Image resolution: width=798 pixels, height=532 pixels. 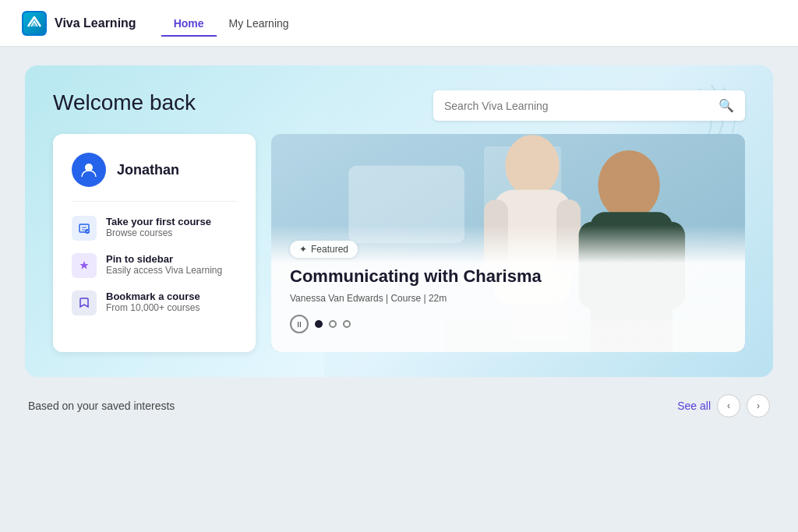 What do you see at coordinates (303, 249) in the screenshot?
I see `featured-badge-icon: ✦` at bounding box center [303, 249].